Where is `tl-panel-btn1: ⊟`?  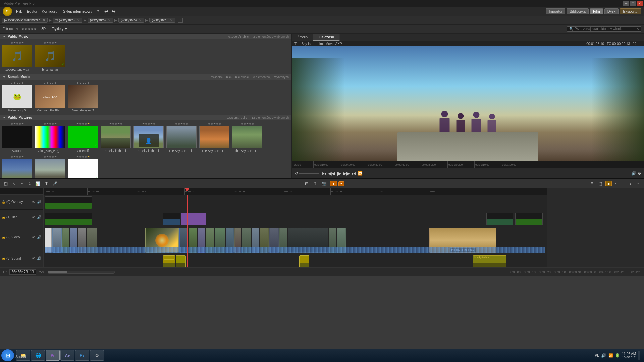
tl-panel-btn1: ⊟ is located at coordinates (307, 184).